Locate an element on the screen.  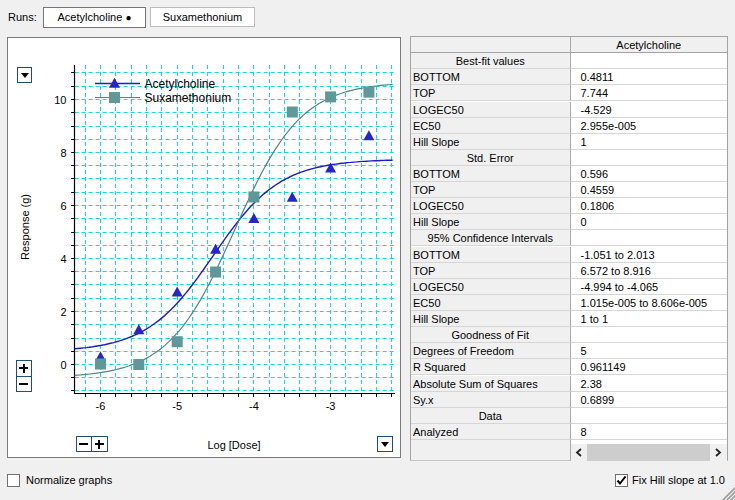
svg-text: -6 is located at coordinates (101, 406).